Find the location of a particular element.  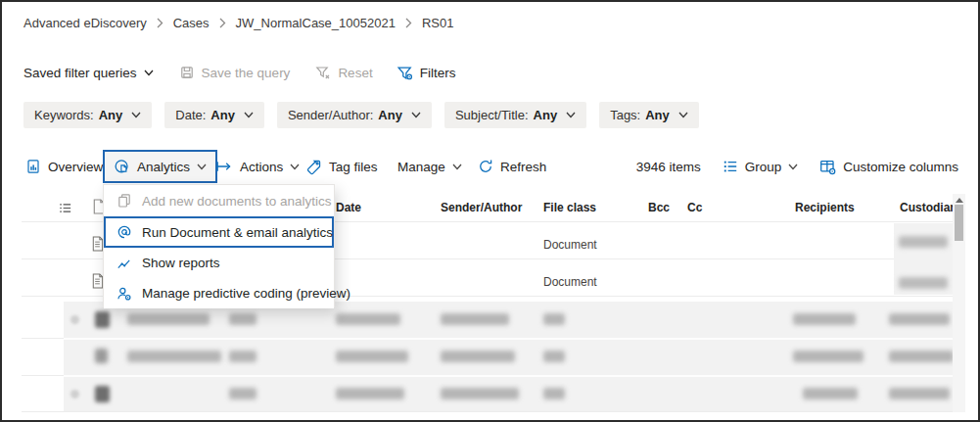

row-type-header-icon is located at coordinates (65, 208).